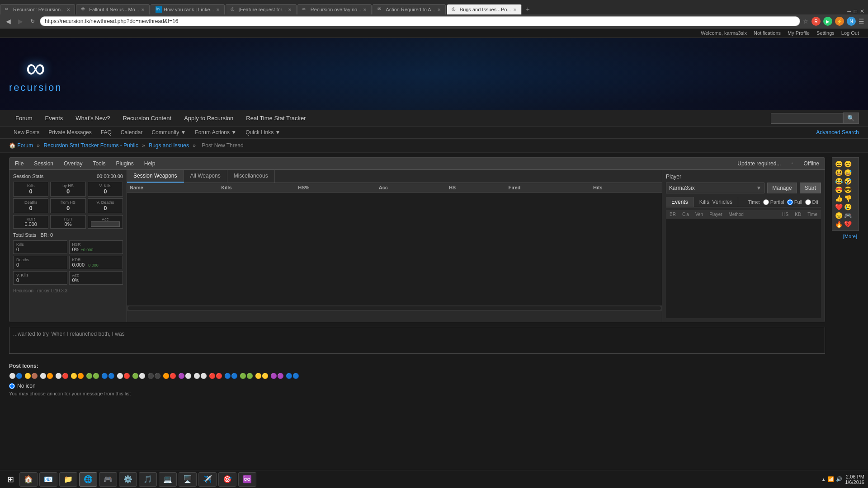 Image resolution: width=868 pixels, height=488 pixels. I want to click on emoji-15: 🔥, so click(839, 224).